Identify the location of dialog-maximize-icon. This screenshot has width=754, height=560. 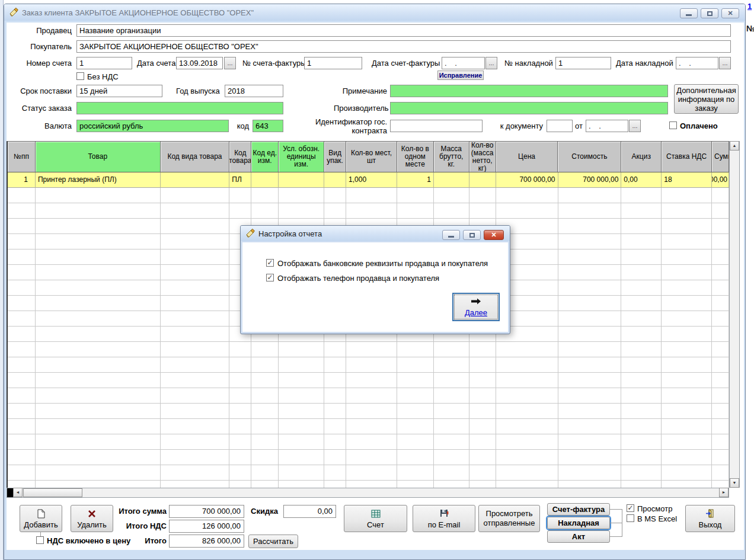
(472, 235).